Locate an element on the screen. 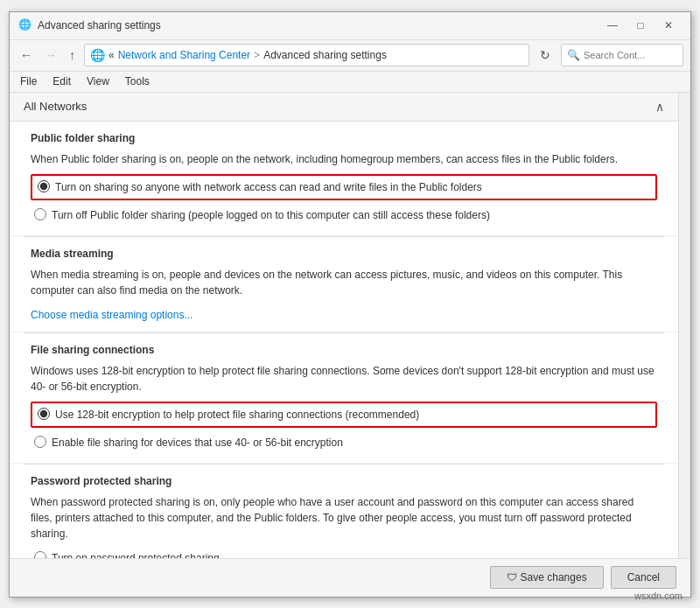 The height and width of the screenshot is (608, 700). address-bar: 🌐 « Network and Sharing Center > Advance… is located at coordinates (306, 55).